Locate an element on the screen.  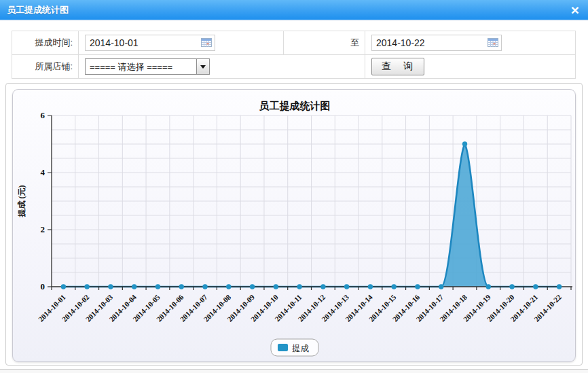
legend-swatch is located at coordinates (282, 348).